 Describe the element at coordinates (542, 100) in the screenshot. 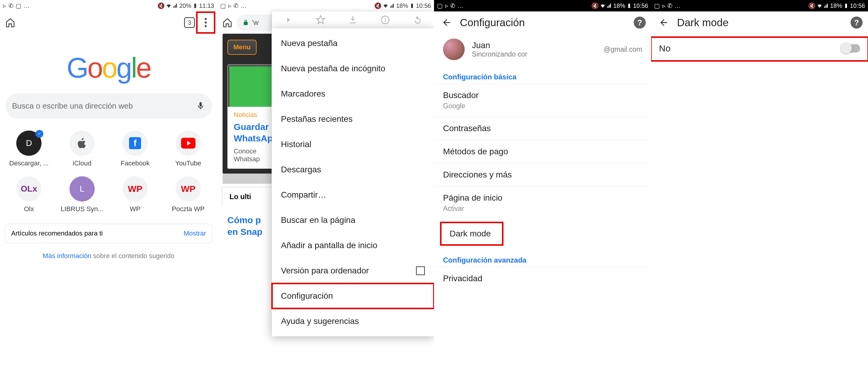

I see `row-search-engine: BuscadorGoogle` at that location.